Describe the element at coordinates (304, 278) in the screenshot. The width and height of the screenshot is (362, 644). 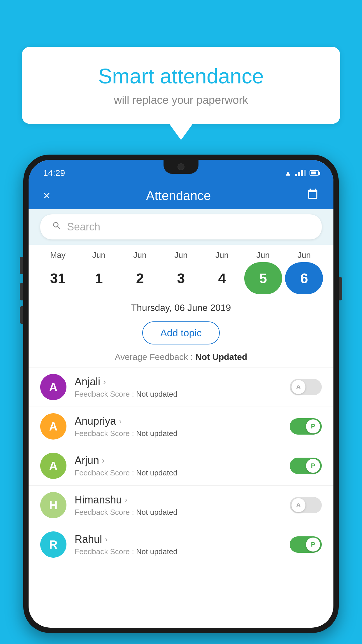
I see `calendar-date-6: 6` at that location.